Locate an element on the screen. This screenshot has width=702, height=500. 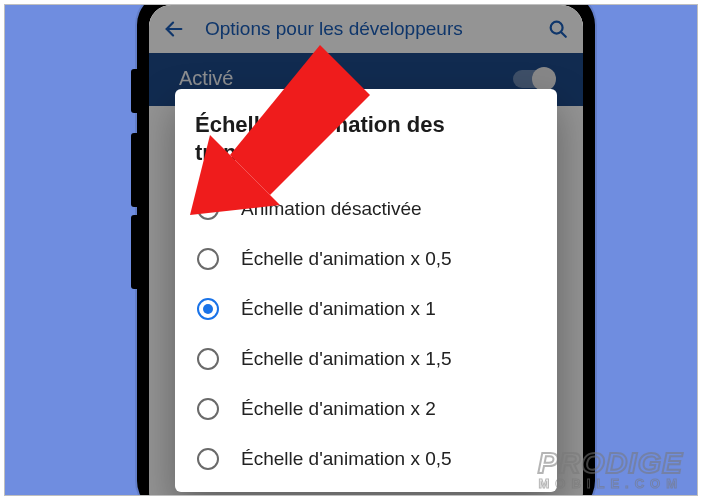
option-animation-1-5: Échelle d'animation x 1,5 is located at coordinates (366, 359).